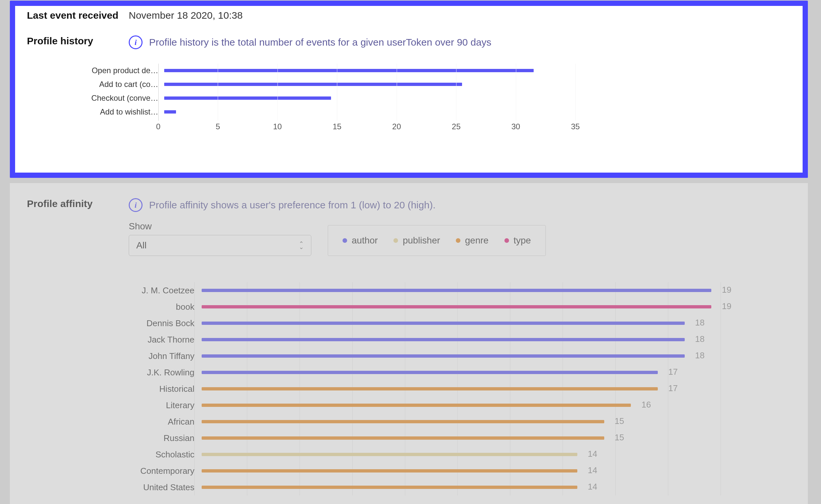 This screenshot has width=821, height=504. What do you see at coordinates (422, 112) in the screenshot?
I see `chart-bar: Add to wishlist…` at bounding box center [422, 112].